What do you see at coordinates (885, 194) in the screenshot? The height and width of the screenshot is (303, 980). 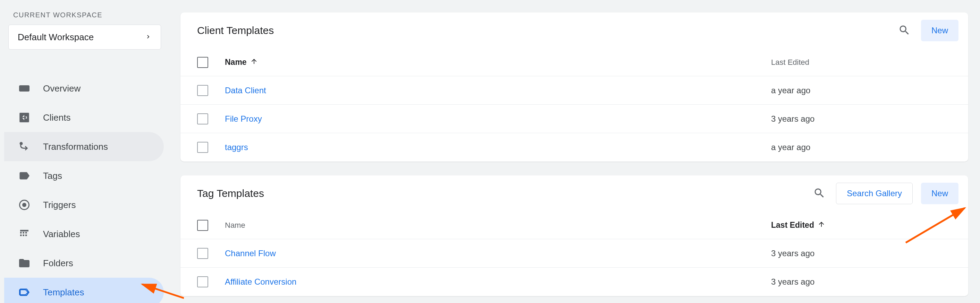 I see `panel-actions: Search Gallery New` at bounding box center [885, 194].